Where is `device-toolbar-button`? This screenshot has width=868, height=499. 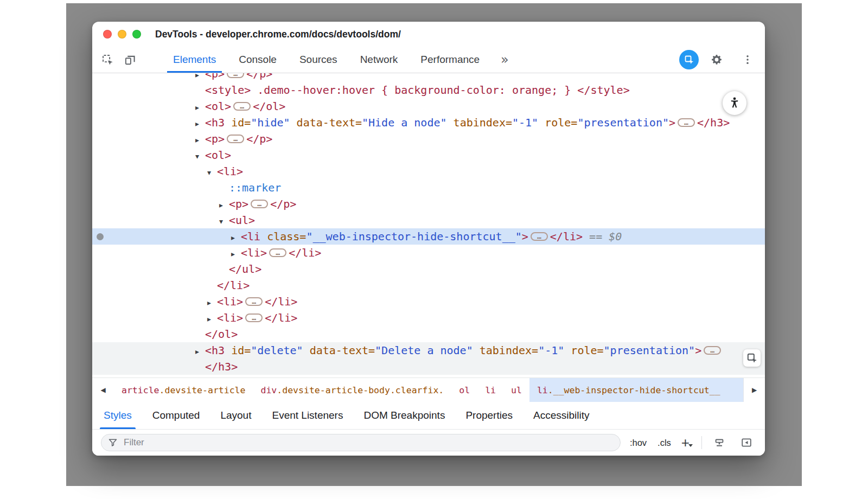
device-toolbar-button is located at coordinates (130, 60).